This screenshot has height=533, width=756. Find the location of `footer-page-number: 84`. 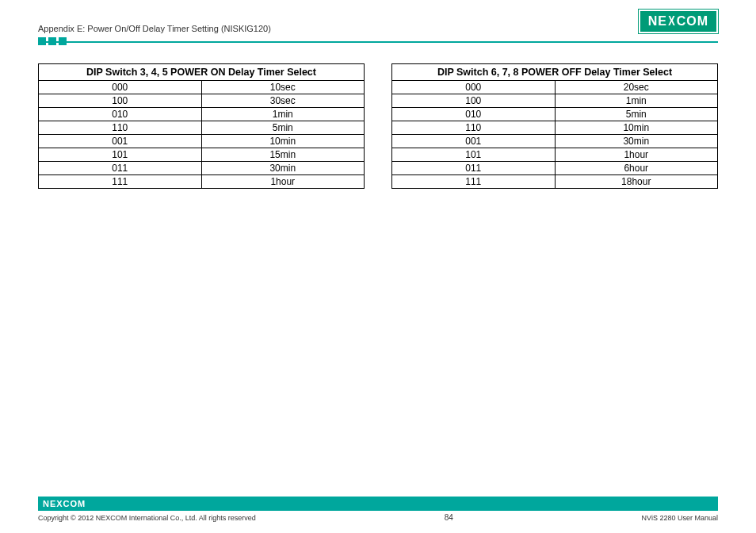

footer-page-number: 84 is located at coordinates (449, 517).